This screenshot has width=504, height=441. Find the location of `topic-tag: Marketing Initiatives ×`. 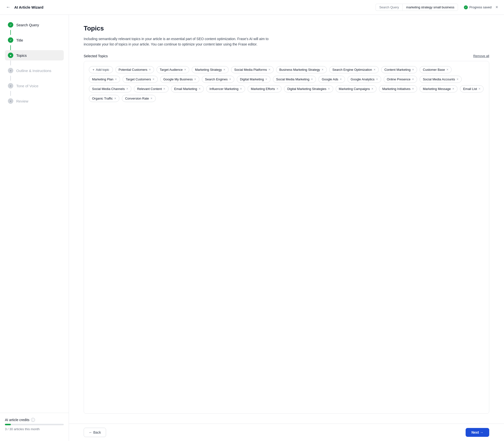

topic-tag: Marketing Initiatives × is located at coordinates (398, 89).